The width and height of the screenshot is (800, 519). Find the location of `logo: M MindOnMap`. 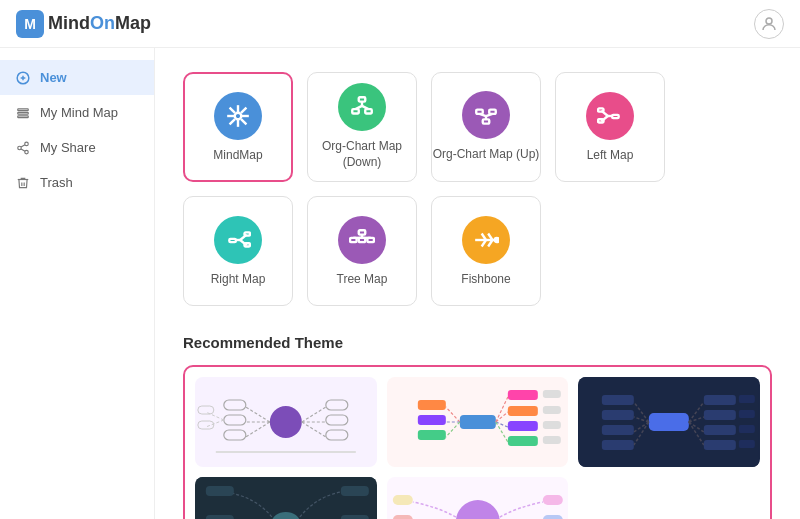

logo: M MindOnMap is located at coordinates (84, 24).